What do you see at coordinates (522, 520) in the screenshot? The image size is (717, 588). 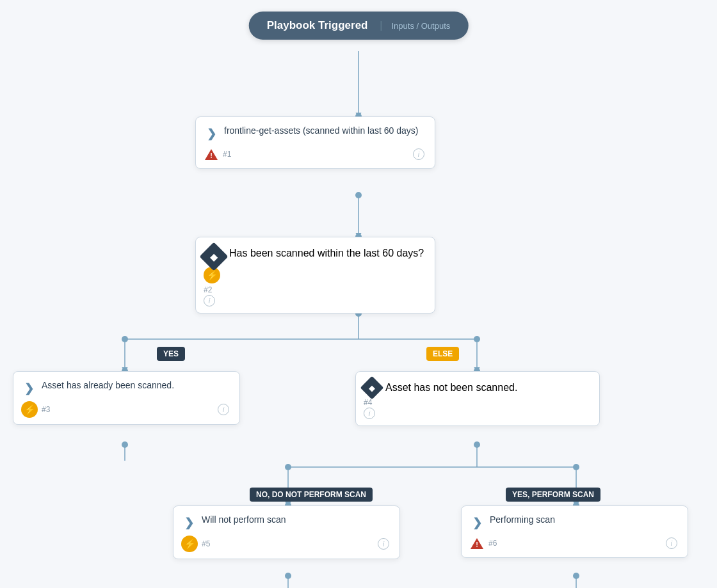 I see `node-6-title: Performing scan` at bounding box center [522, 520].